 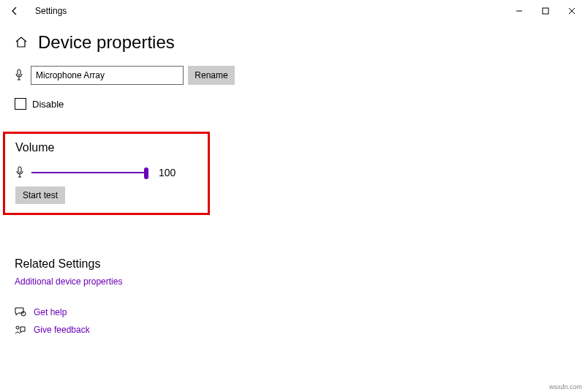 What do you see at coordinates (15, 11) in the screenshot?
I see `back-icon` at bounding box center [15, 11].